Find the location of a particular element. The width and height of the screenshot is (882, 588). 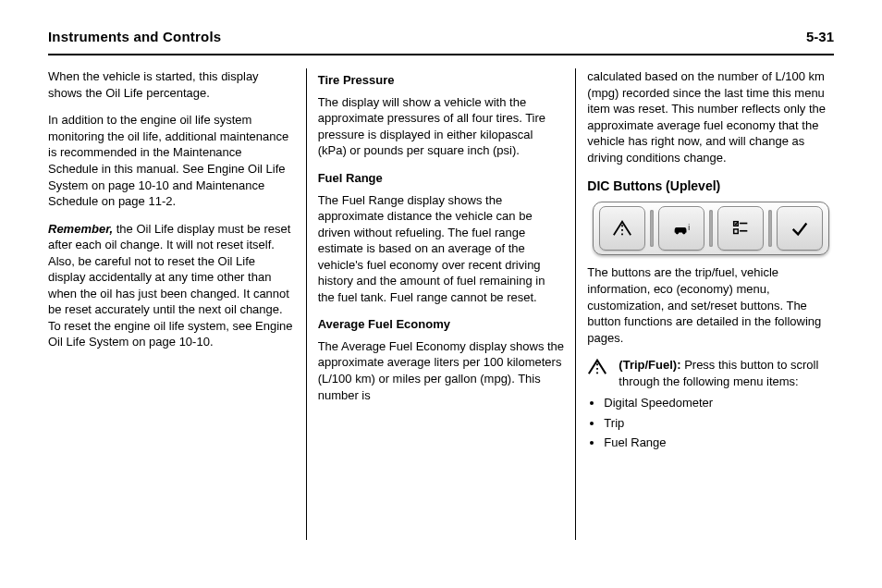

heading-tire-pressure: Tire Pressure is located at coordinates (442, 80).